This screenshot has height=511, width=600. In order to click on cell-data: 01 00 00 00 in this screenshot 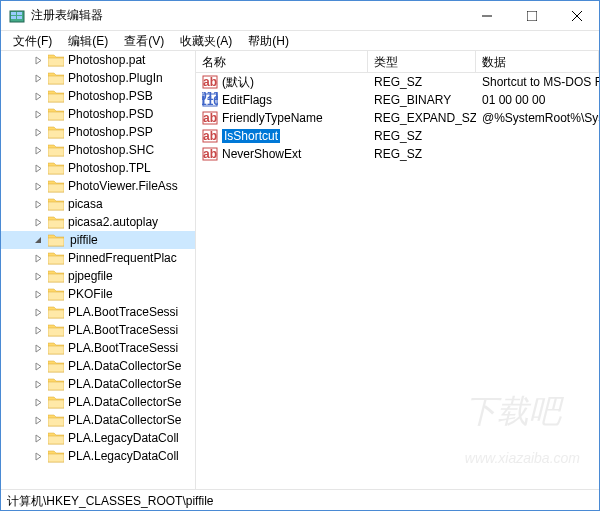, I will do `click(538, 100)`.